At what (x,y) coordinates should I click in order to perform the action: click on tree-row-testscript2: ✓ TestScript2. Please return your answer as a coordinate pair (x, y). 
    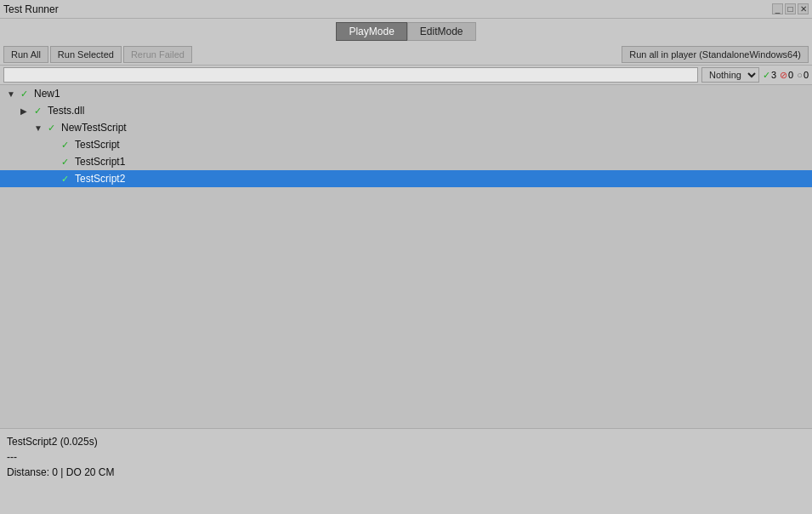
    Looking at the image, I should click on (406, 179).